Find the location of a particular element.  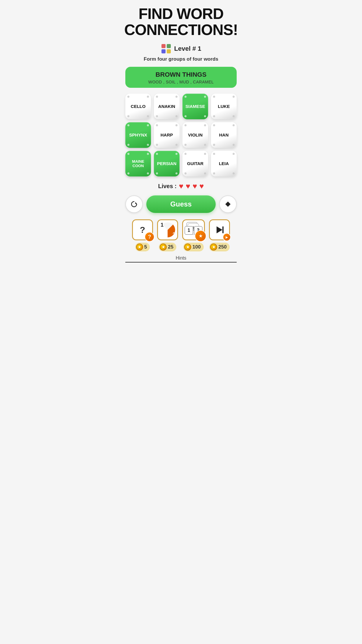

tile-han: HAN is located at coordinates (224, 135).